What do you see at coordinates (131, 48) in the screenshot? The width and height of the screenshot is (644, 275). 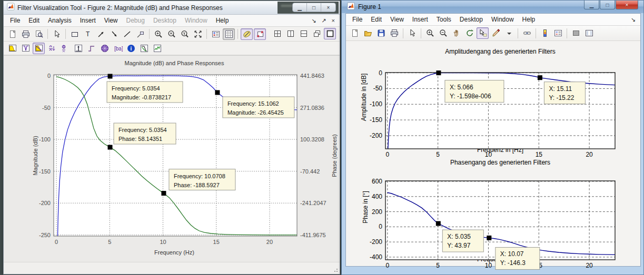 I see `filter-info-icon: i` at bounding box center [131, 48].